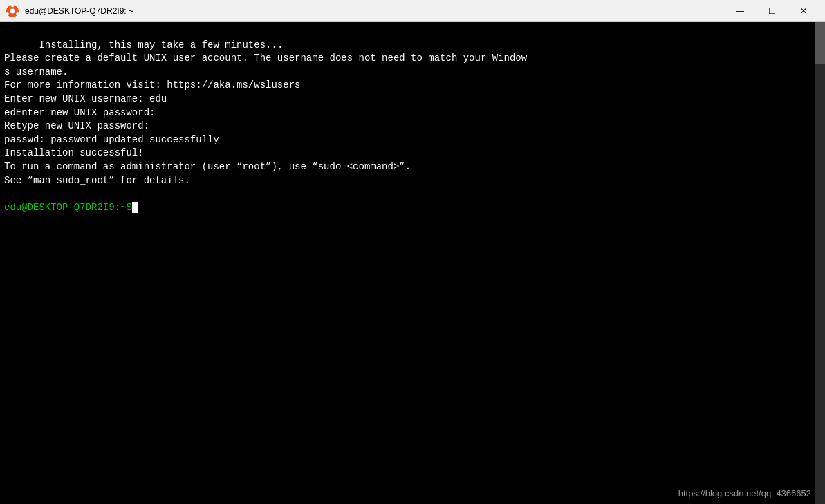 Image resolution: width=825 pixels, height=504 pixels. What do you see at coordinates (745, 494) in the screenshot?
I see `watermark: https://blog.csdn.net/qq_4366652` at bounding box center [745, 494].